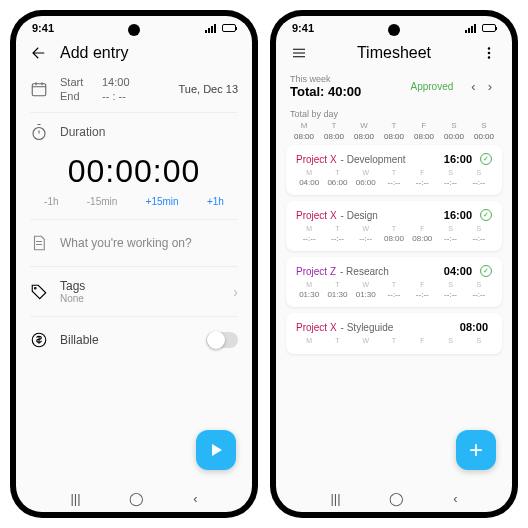 This screenshot has height=528, width=528. Describe the element at coordinates (134, 53) in the screenshot. I see `header: Add entry` at that location.